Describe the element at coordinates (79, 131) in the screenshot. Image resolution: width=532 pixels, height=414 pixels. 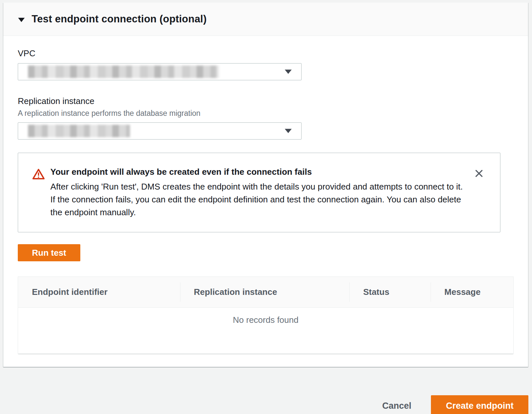
I see `replication-instance-redacted-value` at that location.